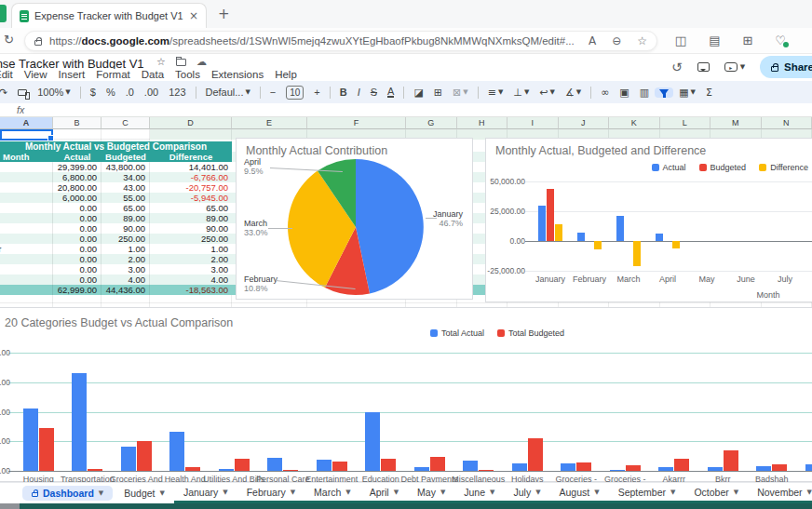 This screenshot has height=509, width=812. Describe the element at coordinates (67, 493) in the screenshot. I see `sheet-tab-dashboard: Dashboard▼` at that location.